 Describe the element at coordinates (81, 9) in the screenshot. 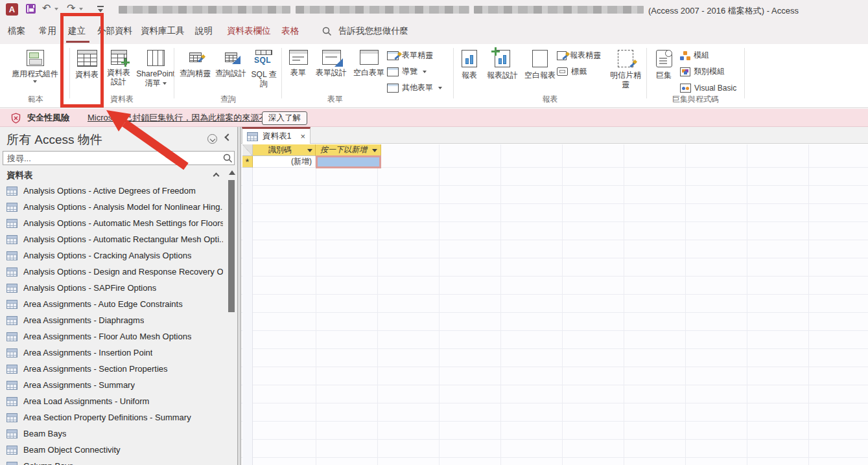

I see `redo-dropdown-icon` at that location.